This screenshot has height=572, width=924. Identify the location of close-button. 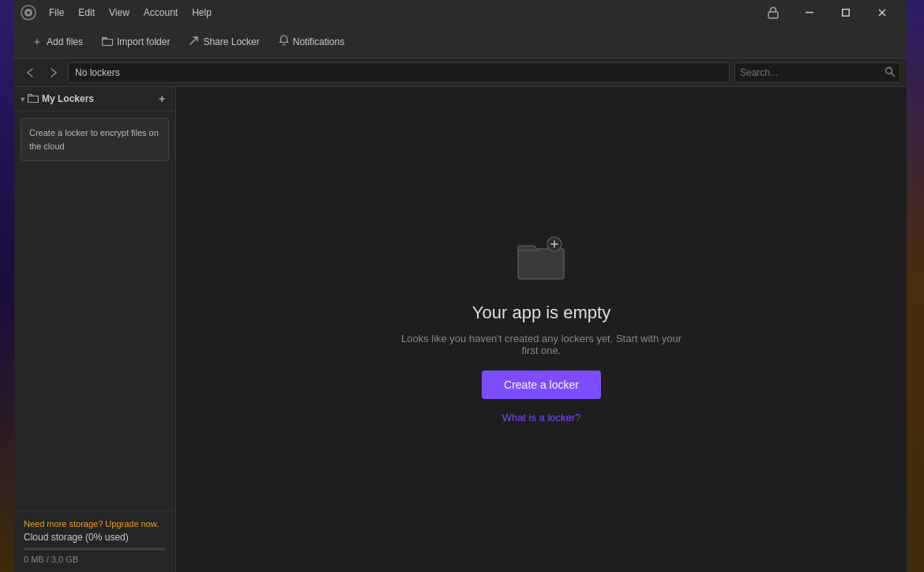
(882, 13).